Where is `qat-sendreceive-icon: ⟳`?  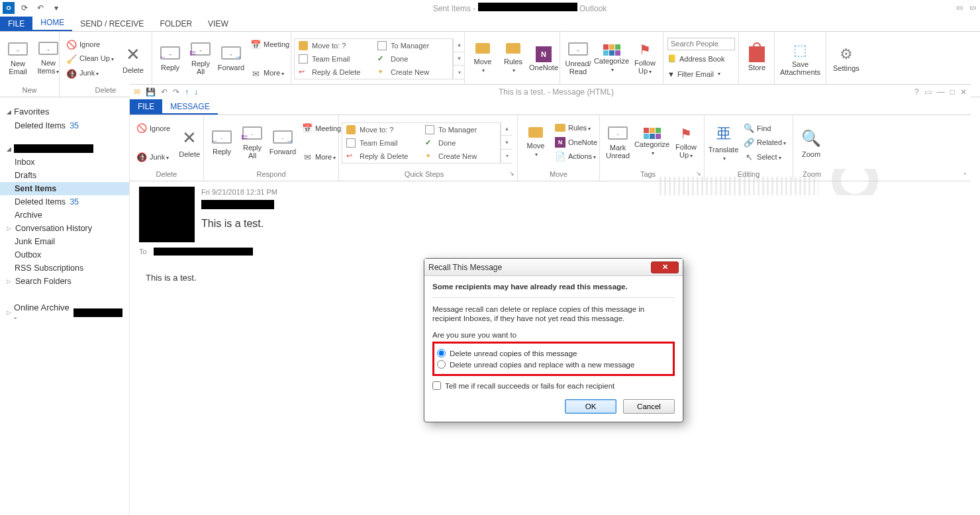
qat-sendreceive-icon: ⟳ is located at coordinates (24, 8).